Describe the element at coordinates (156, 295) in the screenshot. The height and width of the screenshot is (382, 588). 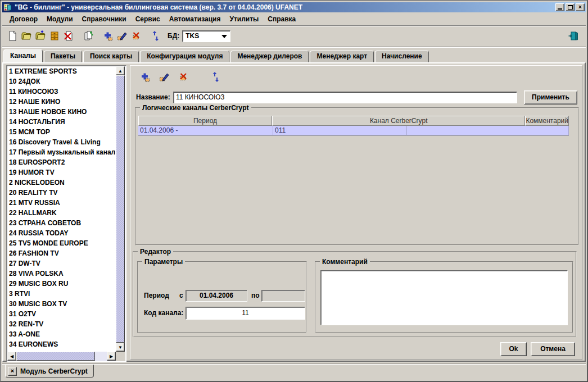
I see `period-label: Период` at that location.